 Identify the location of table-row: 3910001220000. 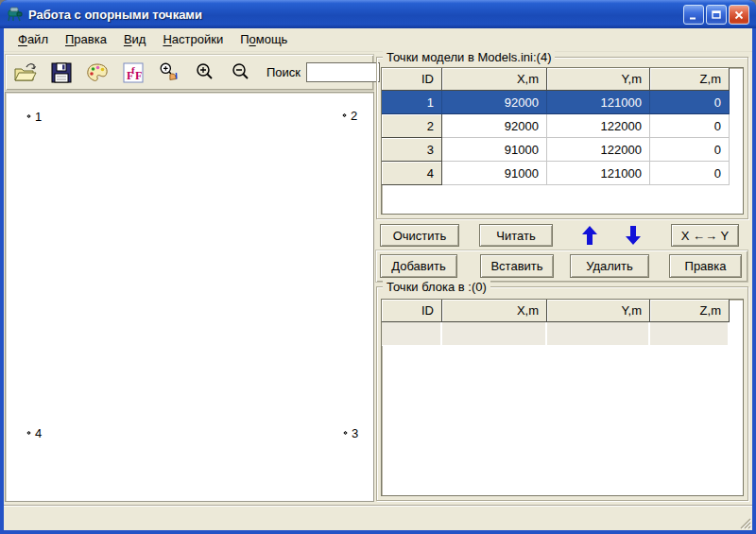
(562, 149).